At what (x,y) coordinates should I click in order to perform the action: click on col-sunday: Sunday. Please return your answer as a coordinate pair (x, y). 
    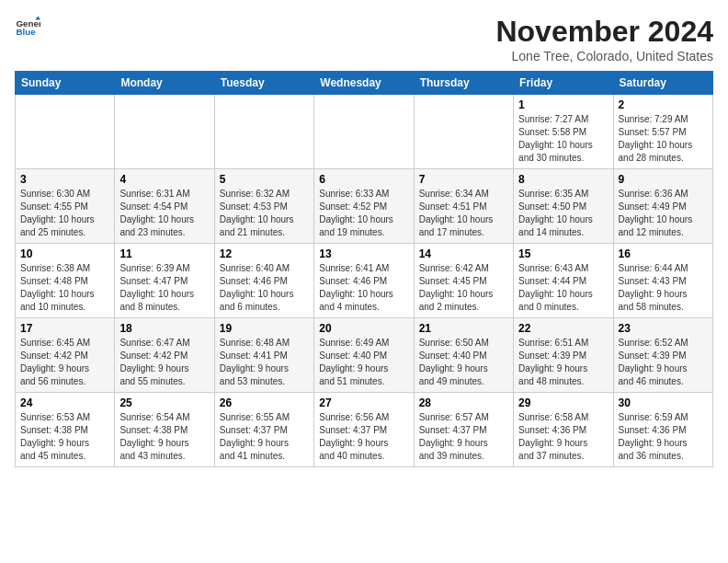
    Looking at the image, I should click on (65, 83).